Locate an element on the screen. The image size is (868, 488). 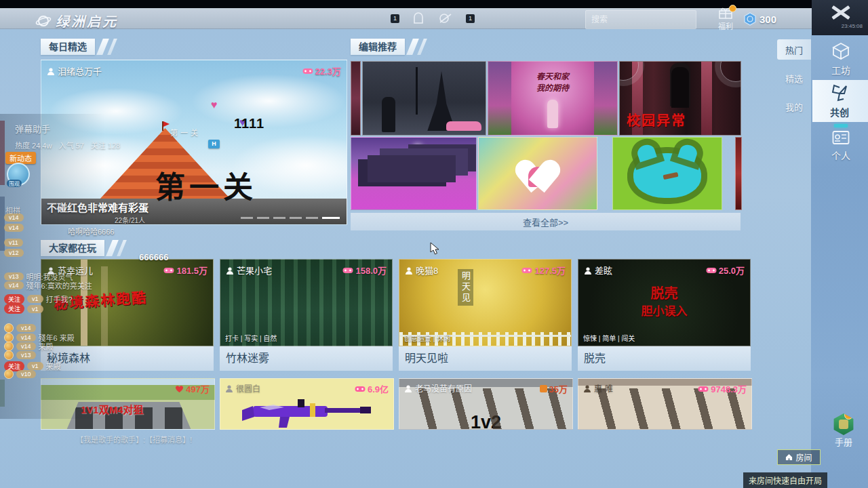
welfare-dot-badge is located at coordinates (732, 8).